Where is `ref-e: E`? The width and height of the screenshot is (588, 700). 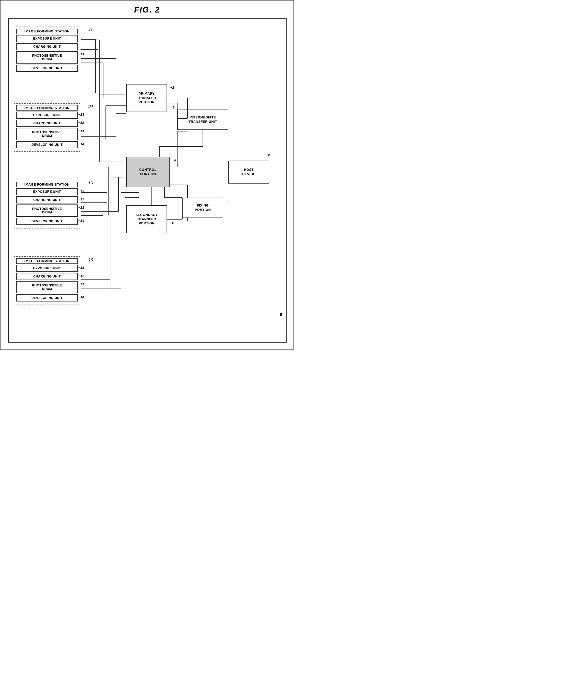 ref-e: E is located at coordinates (281, 315).